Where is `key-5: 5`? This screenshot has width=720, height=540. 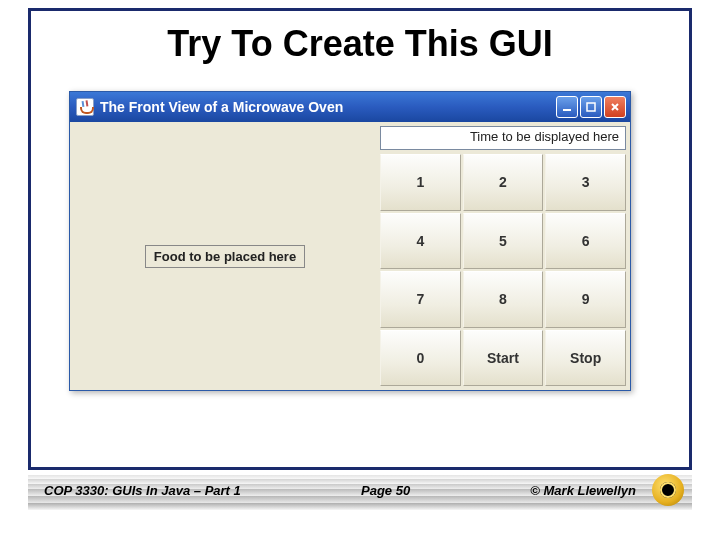 key-5: 5 is located at coordinates (504, 242).